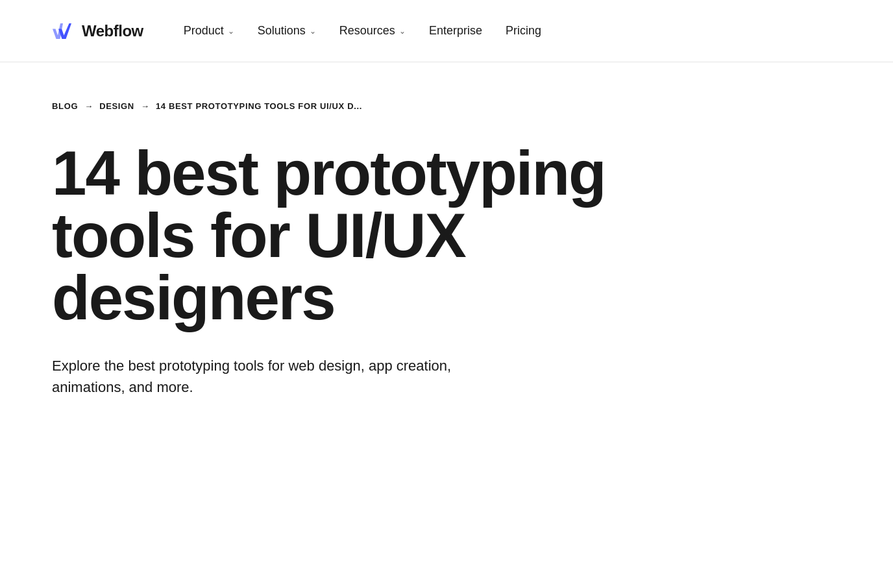 Image resolution: width=893 pixels, height=588 pixels. What do you see at coordinates (402, 31) in the screenshot?
I see `resources-chevron-icon: ⌄` at bounding box center [402, 31].